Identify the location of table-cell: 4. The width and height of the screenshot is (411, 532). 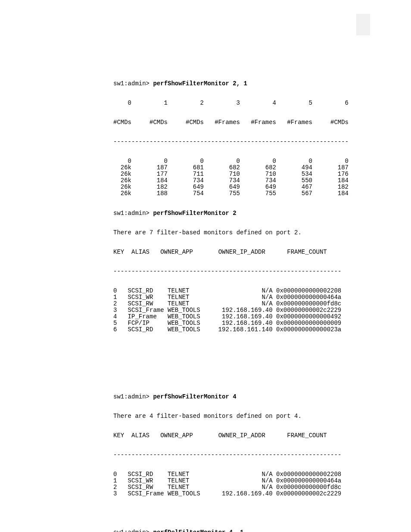
(117, 317).